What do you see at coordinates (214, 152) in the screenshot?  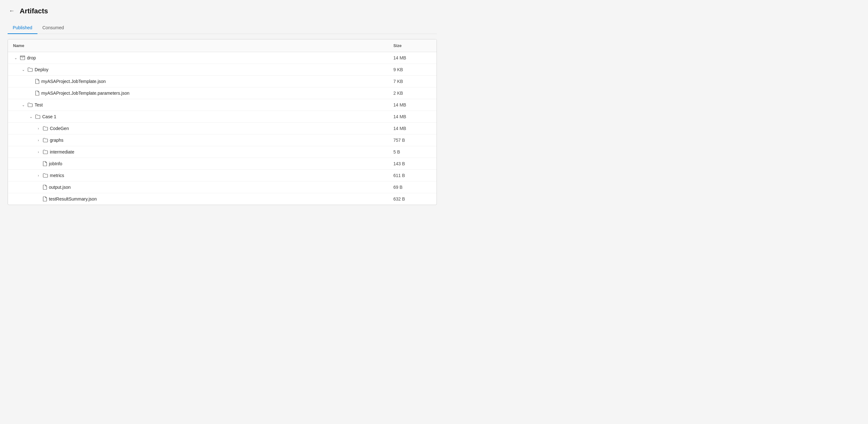 I see `row-name-intermediate: › intermediate` at bounding box center [214, 152].